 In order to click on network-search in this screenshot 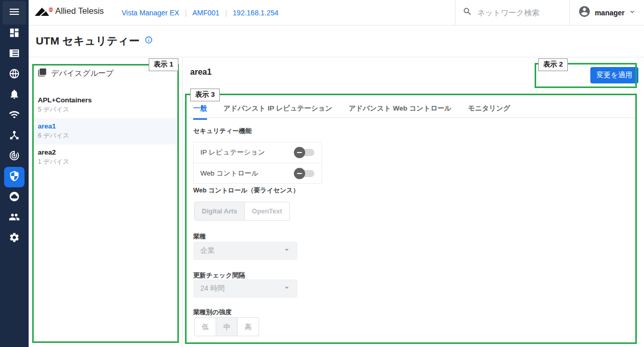, I will do `click(512, 13)`.